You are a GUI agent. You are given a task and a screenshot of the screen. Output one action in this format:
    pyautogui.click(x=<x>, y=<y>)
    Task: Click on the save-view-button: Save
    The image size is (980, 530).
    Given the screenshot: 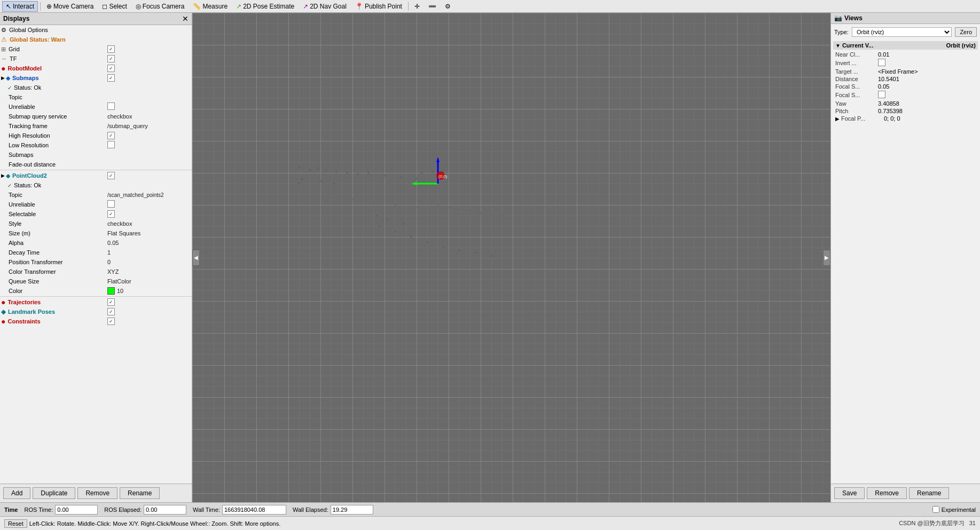 What is the action you would take?
    pyautogui.click(x=849, y=493)
    